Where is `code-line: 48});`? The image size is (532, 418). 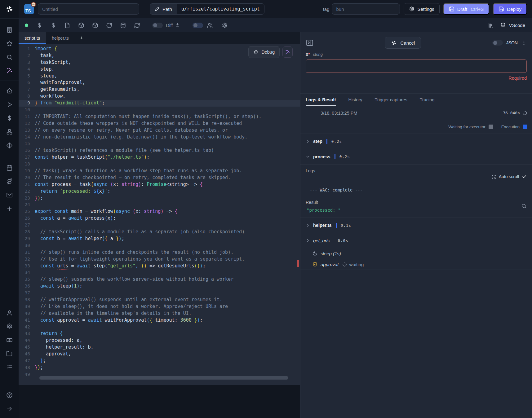
code-line: 48}); is located at coordinates (159, 368).